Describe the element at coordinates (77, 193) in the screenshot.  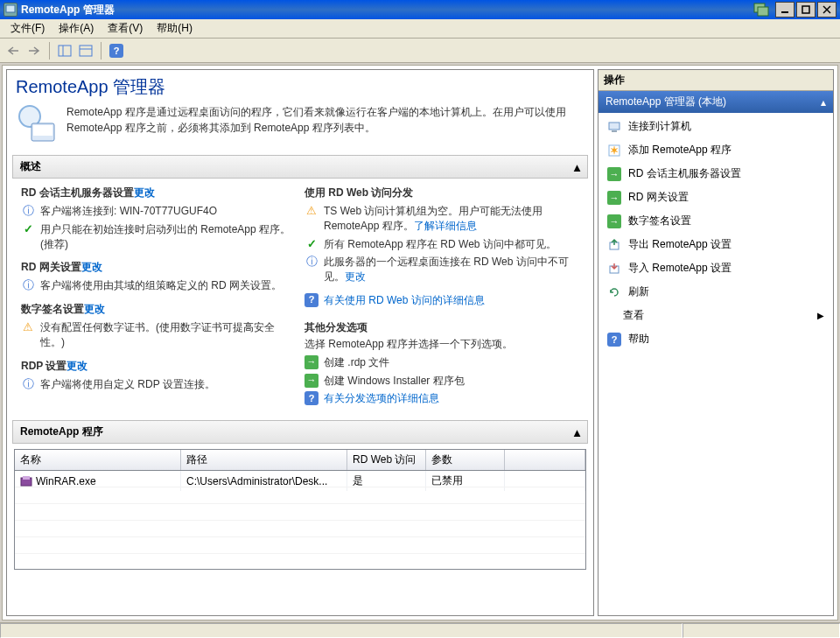
I see `rd-host-settings-label: RD 会话主机服务器设置` at that location.